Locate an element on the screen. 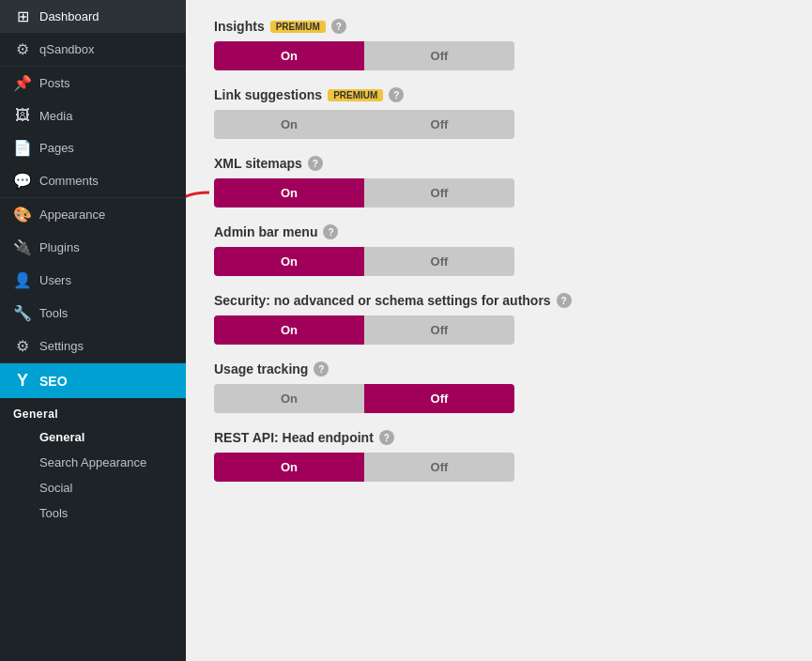 The image size is (812, 661). users-icon: 👤 is located at coordinates (23, 280).